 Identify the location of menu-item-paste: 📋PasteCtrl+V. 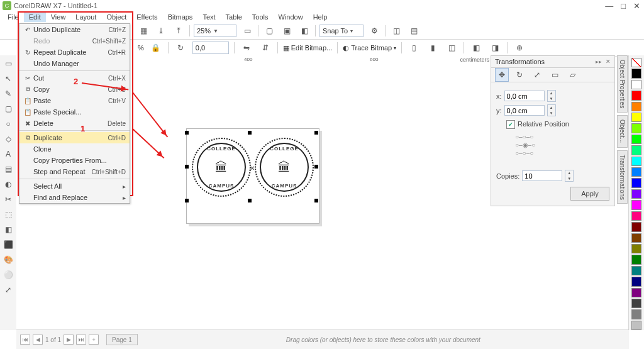
(74, 101).